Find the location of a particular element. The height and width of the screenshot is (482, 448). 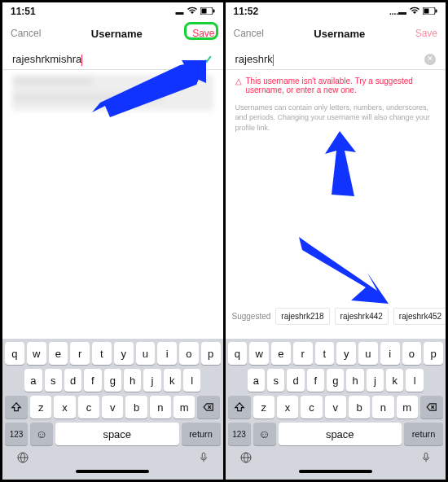

status-bar: 11:51 ▬ is located at coordinates (112, 11).